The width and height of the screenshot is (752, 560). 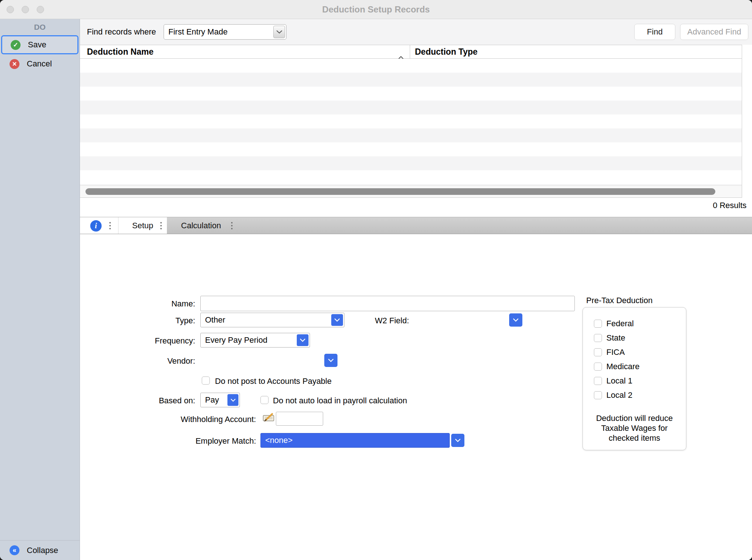 I want to click on scrollbar-thumb, so click(x=401, y=192).